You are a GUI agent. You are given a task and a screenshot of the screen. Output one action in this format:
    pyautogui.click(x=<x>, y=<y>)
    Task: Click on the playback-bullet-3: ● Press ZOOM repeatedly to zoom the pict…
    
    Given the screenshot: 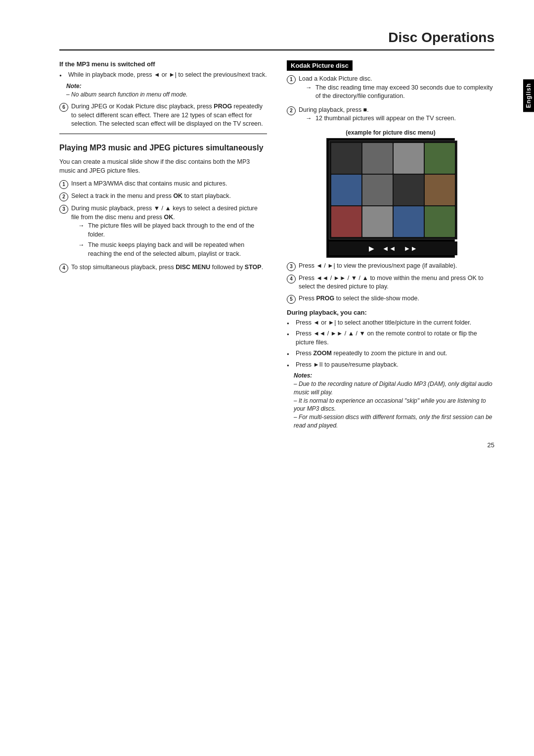 What is the action you would take?
    pyautogui.click(x=391, y=354)
    